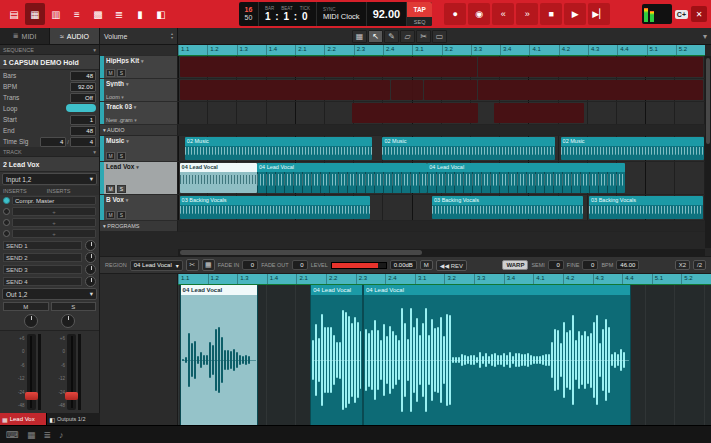 This screenshot has height=443, width=711. What do you see at coordinates (424, 36) in the screenshot?
I see `split-tool-icon: ✂` at bounding box center [424, 36].